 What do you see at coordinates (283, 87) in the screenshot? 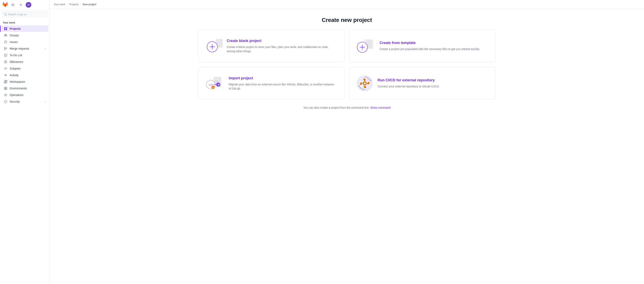
I see `import-desc: Migrate your data from an external sourc…` at bounding box center [283, 87].